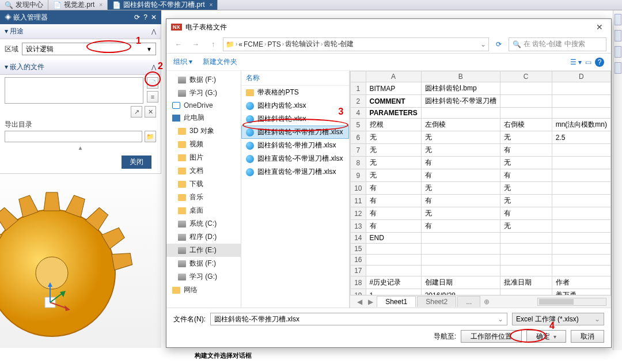  Describe the element at coordinates (600, 27) in the screenshot. I see `dialog-close-icon: ✕` at that location.